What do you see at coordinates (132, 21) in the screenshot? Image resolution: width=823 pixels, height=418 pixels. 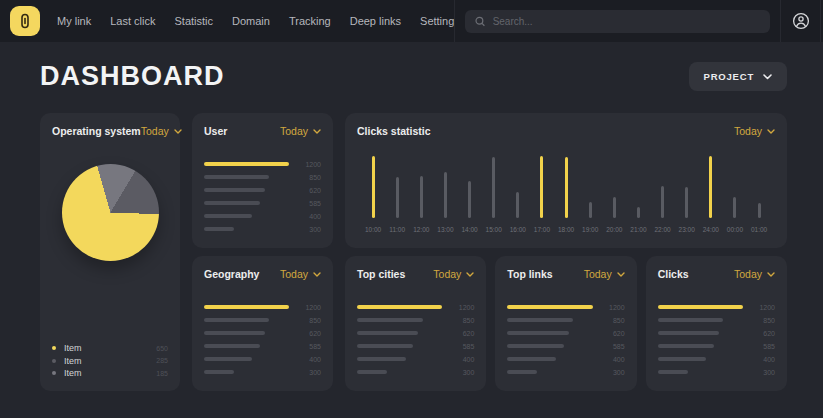 I see `nav-item-last-click: Last click` at bounding box center [132, 21].